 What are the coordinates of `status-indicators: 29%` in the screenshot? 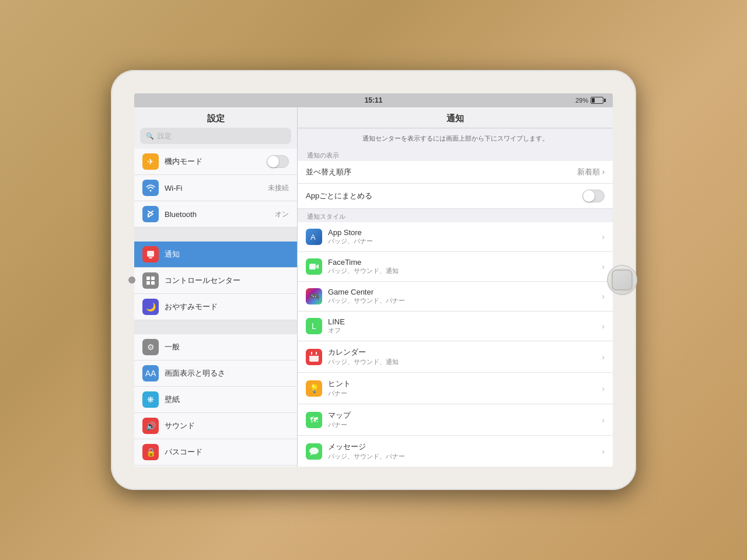 It's located at (589, 100).